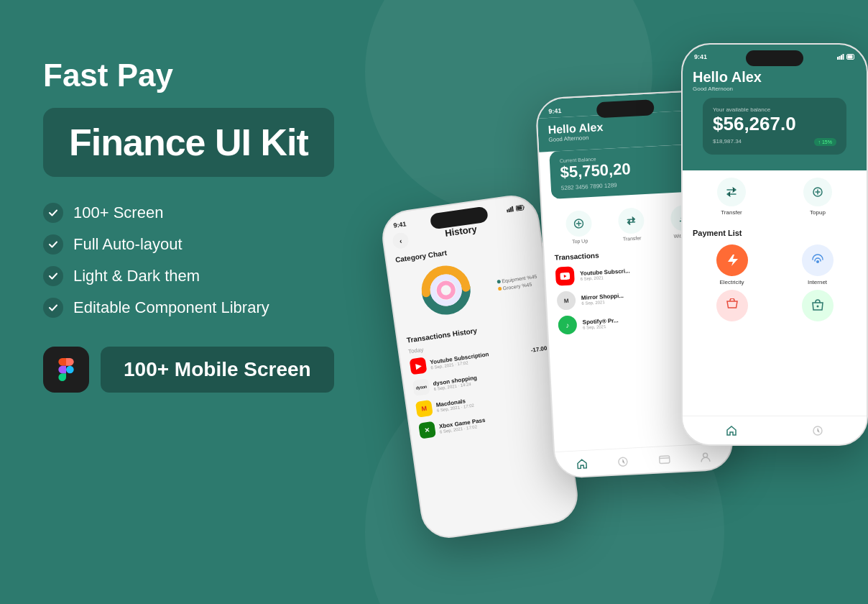  What do you see at coordinates (732, 260) in the screenshot?
I see `electricity-circle` at bounding box center [732, 260].